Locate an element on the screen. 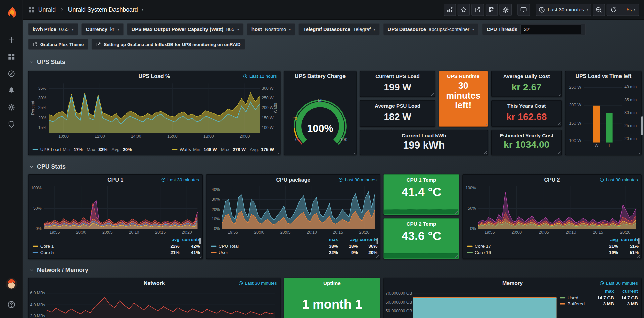  legend-item: WattsMin:148 WMax:278 WAvg:175 W is located at coordinates (224, 150).